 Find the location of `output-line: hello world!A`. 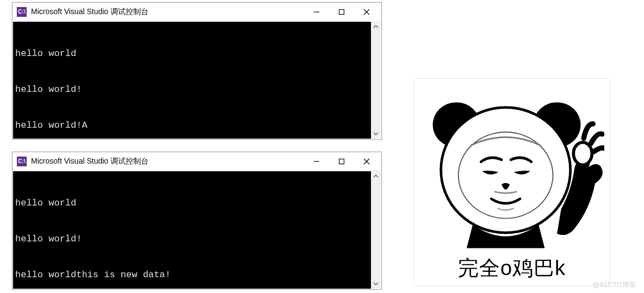

output-line: hello world!A is located at coordinates (196, 126).